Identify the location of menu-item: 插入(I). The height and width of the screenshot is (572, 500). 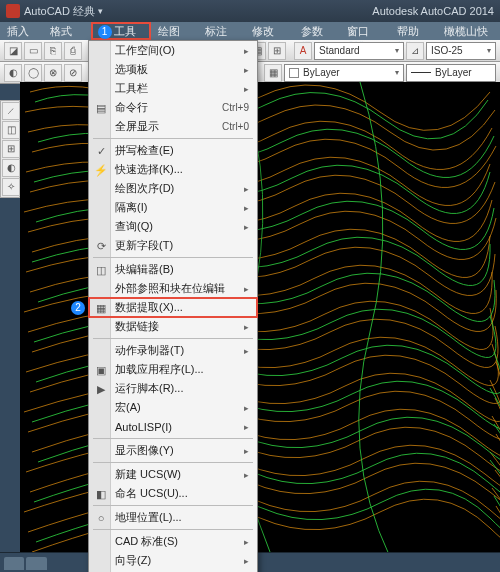
(22, 31).